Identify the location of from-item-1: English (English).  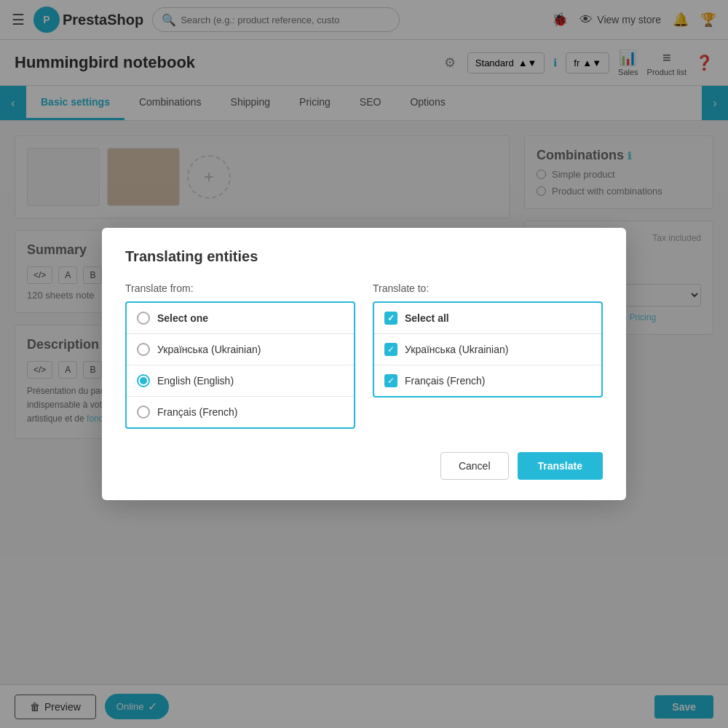
(240, 381).